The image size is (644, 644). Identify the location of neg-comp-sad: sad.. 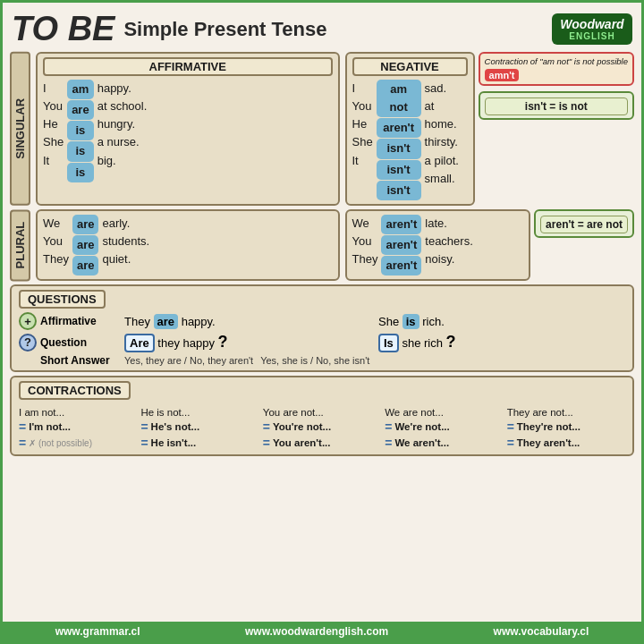
(446, 89).